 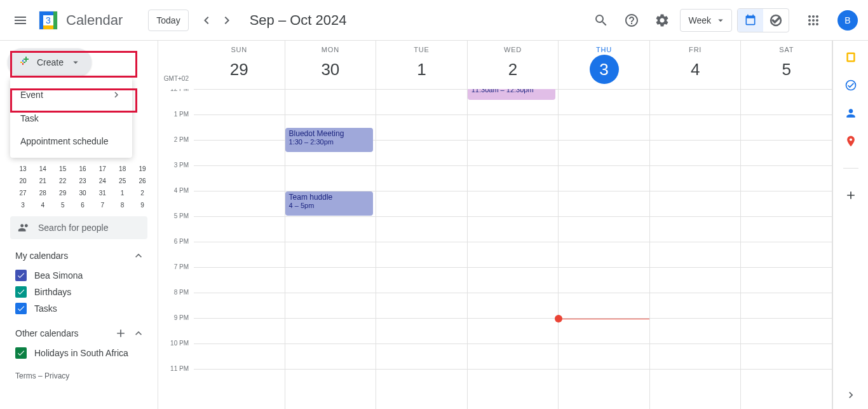 What do you see at coordinates (239, 69) in the screenshot?
I see `day-number: 29` at bounding box center [239, 69].